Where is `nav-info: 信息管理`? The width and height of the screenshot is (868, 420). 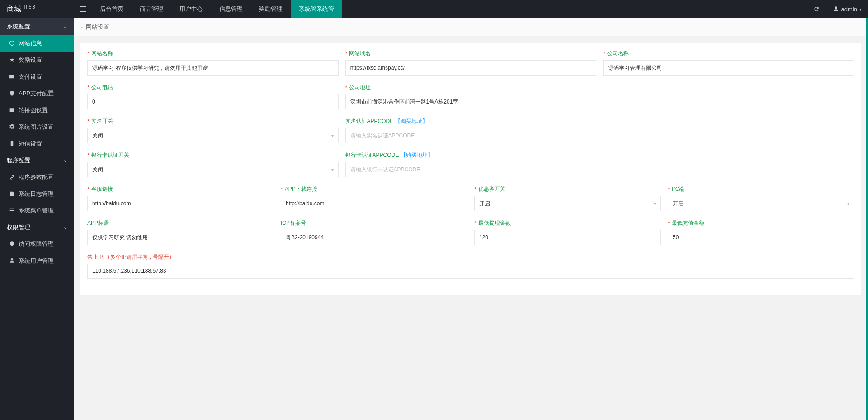
nav-info: 信息管理 is located at coordinates (231, 9).